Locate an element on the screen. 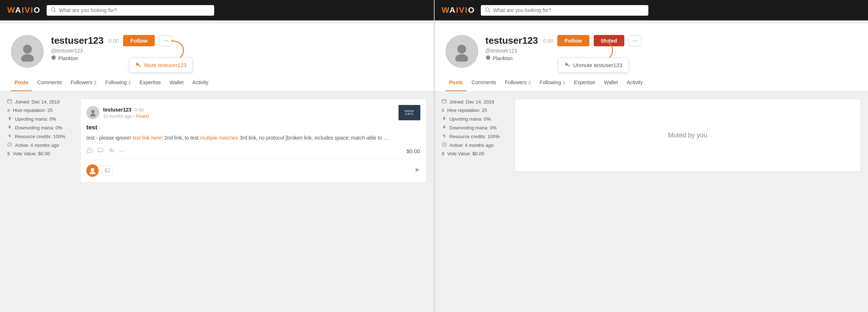 This screenshot has height=312, width=868. left-post-value: $0.00 is located at coordinates (413, 151).